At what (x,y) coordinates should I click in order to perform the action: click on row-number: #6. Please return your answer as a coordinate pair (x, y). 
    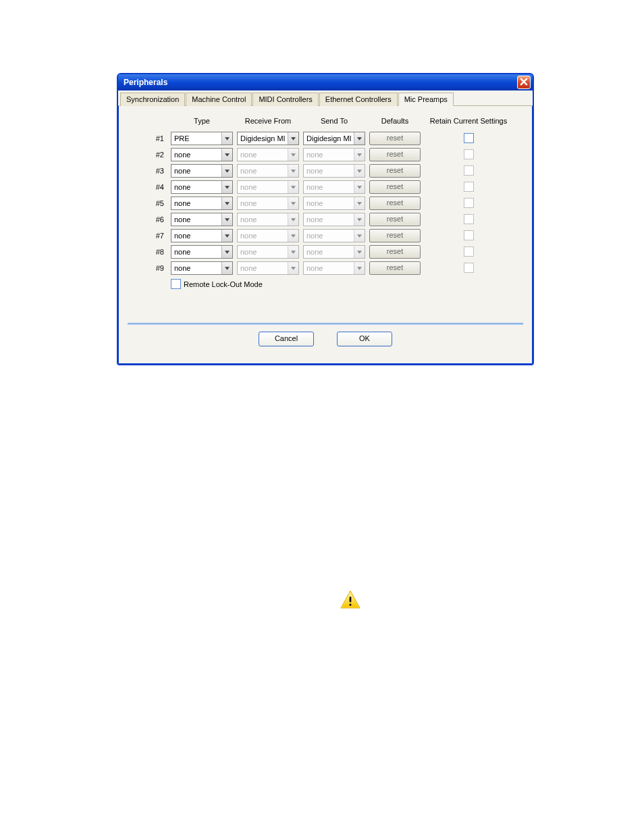
    Looking at the image, I should click on (147, 219).